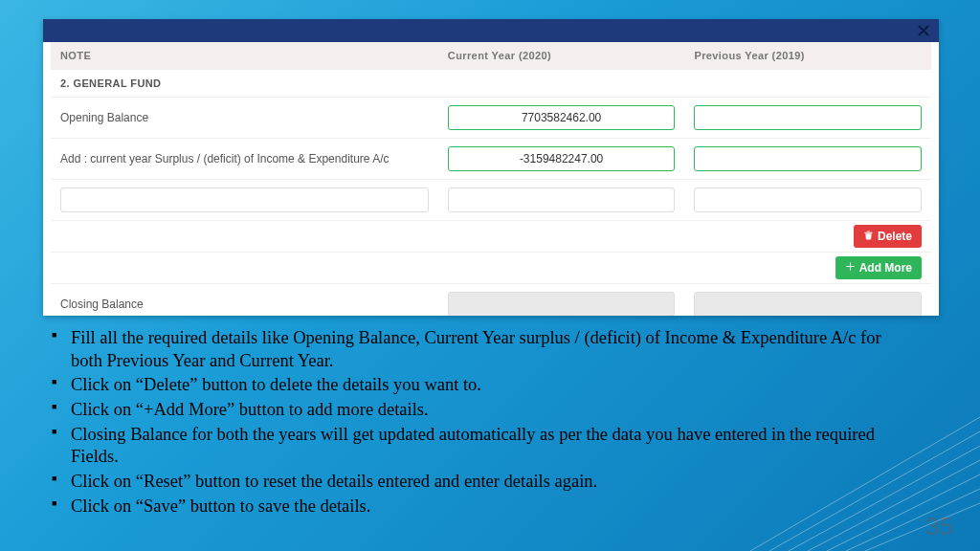 Image resolution: width=980 pixels, height=551 pixels. What do you see at coordinates (245, 159) in the screenshot?
I see `row-label: Add : current year Surplus / (deficit) o…` at bounding box center [245, 159].